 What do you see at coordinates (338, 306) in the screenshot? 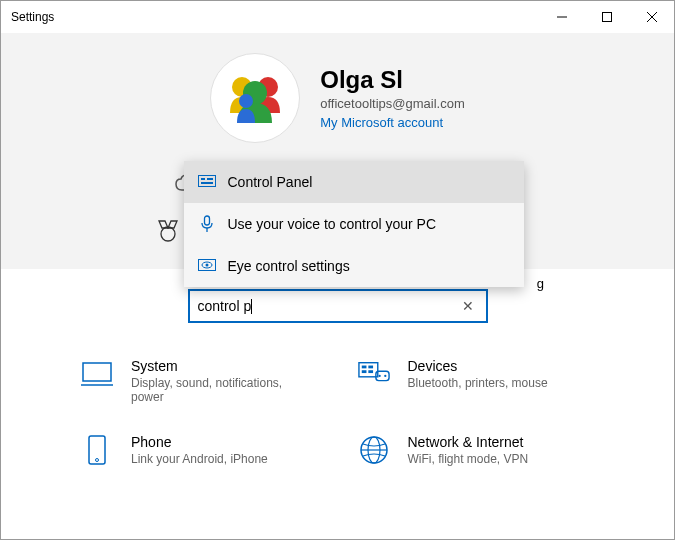
I see `search-box: control p ✕` at bounding box center [338, 306].